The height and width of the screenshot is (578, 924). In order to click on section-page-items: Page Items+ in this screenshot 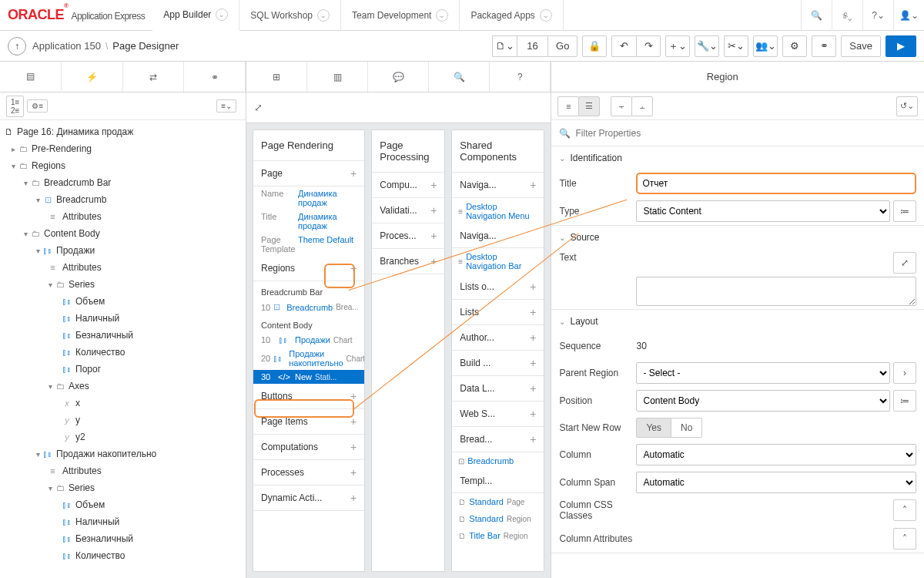, I will do `click(309, 422)`.